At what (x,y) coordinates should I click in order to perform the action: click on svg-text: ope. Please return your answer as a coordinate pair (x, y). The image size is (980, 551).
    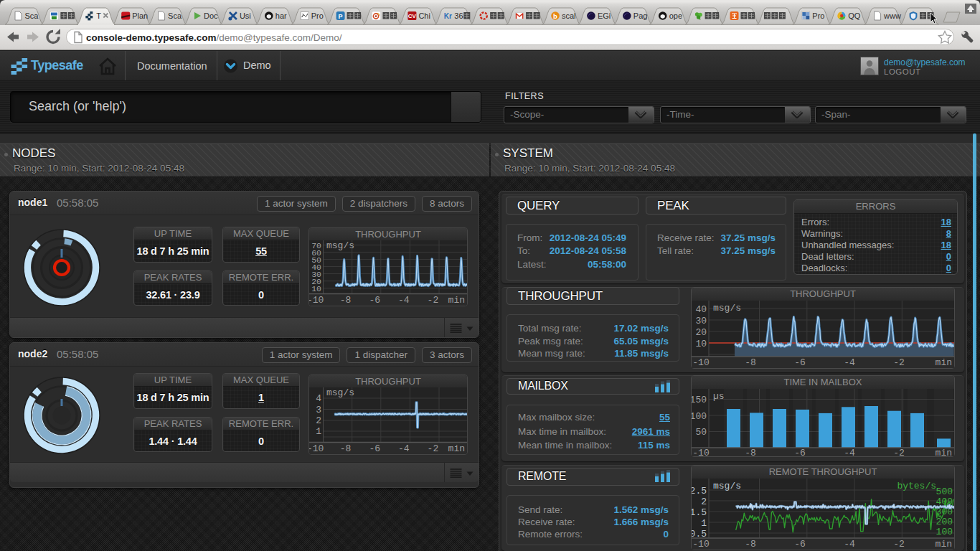
    Looking at the image, I should click on (676, 16).